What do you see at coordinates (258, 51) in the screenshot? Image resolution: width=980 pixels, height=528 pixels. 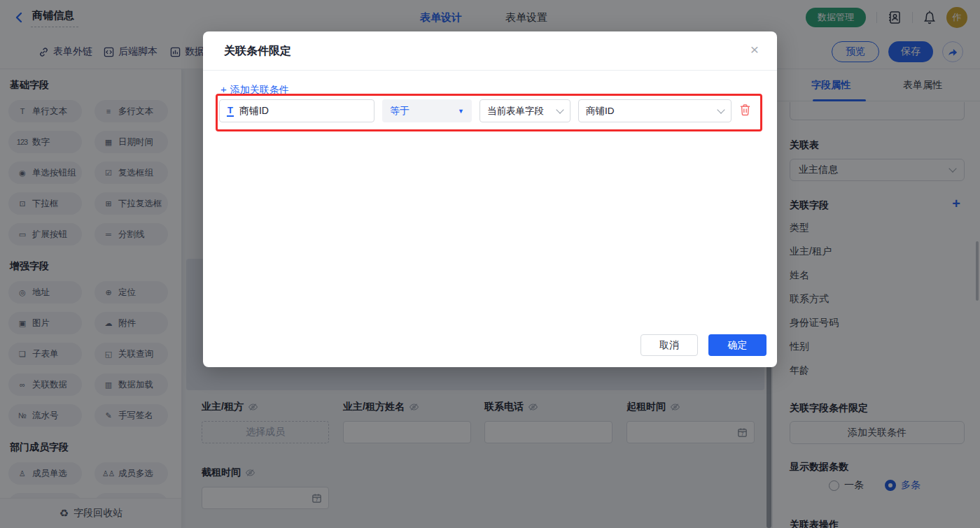 I see `dialog-title: 关联条件限定` at bounding box center [258, 51].